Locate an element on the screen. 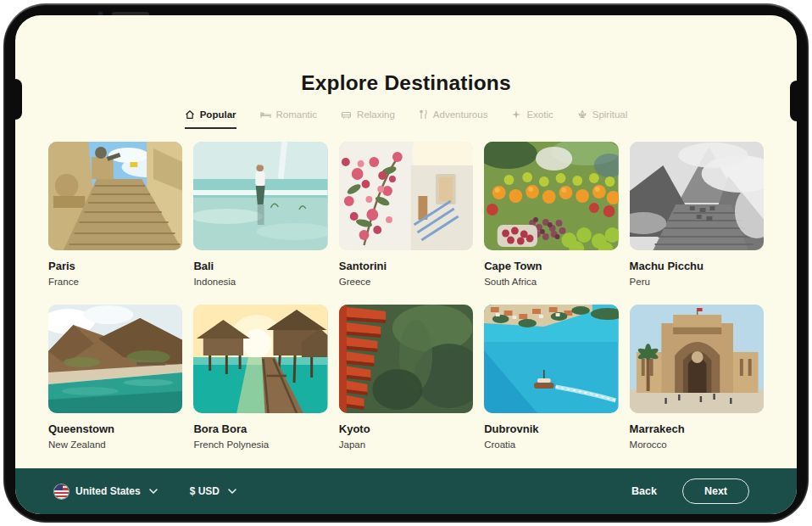 The height and width of the screenshot is (526, 812). destination-country: Morocco is located at coordinates (697, 445).